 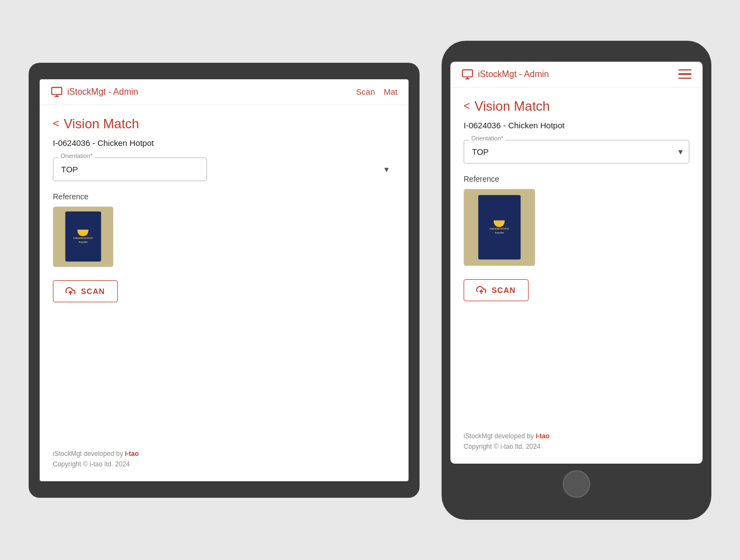 What do you see at coordinates (391, 91) in the screenshot?
I see `nav-mat: Mat` at bounding box center [391, 91].